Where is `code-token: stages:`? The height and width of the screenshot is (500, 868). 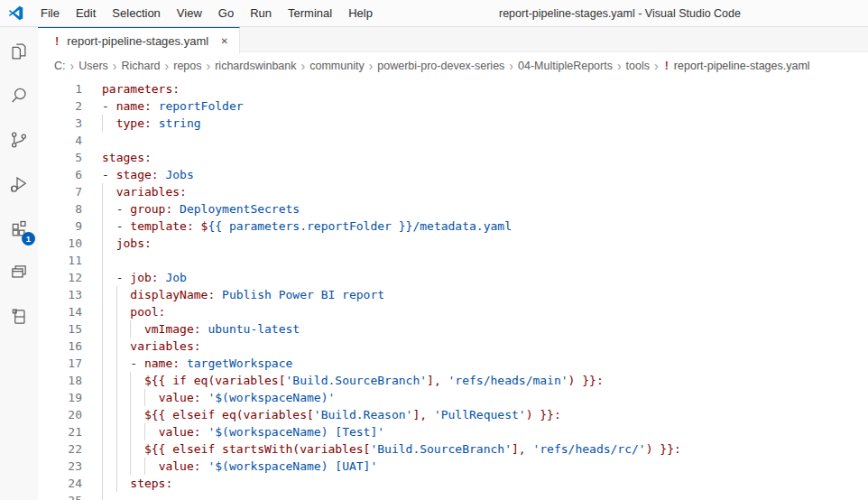
code-token: stages: is located at coordinates (126, 157).